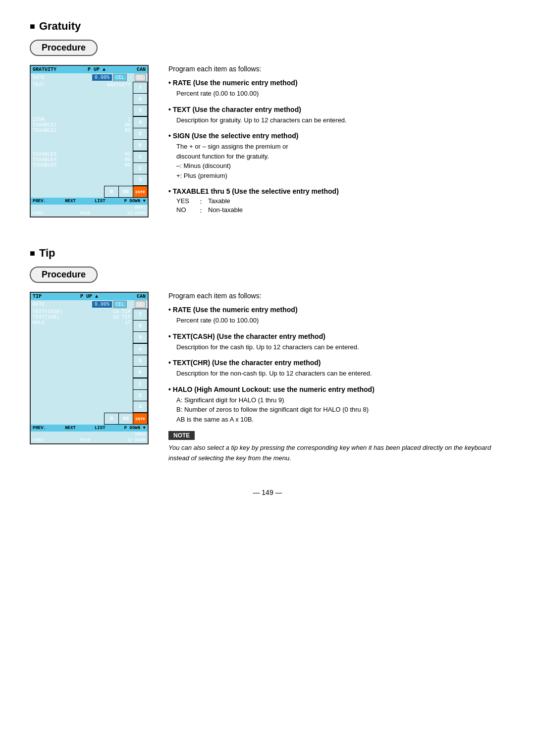  I want to click on taxable2-value: NO, so click(128, 131).